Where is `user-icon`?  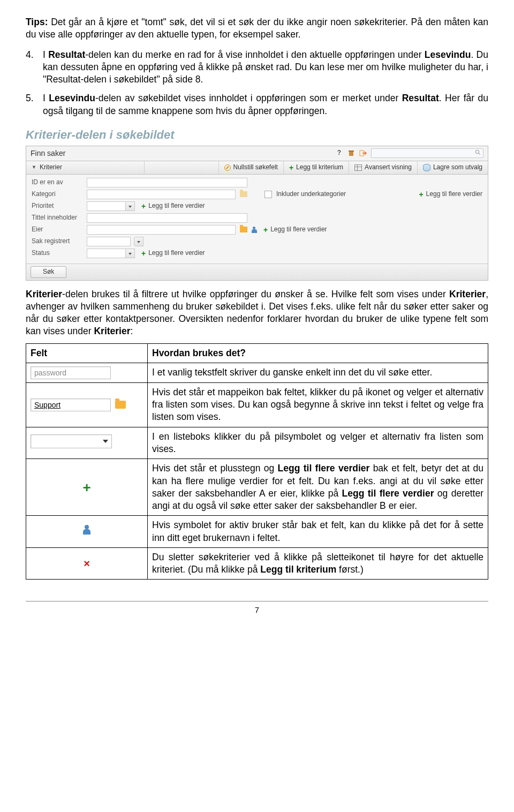 user-icon is located at coordinates (87, 530).